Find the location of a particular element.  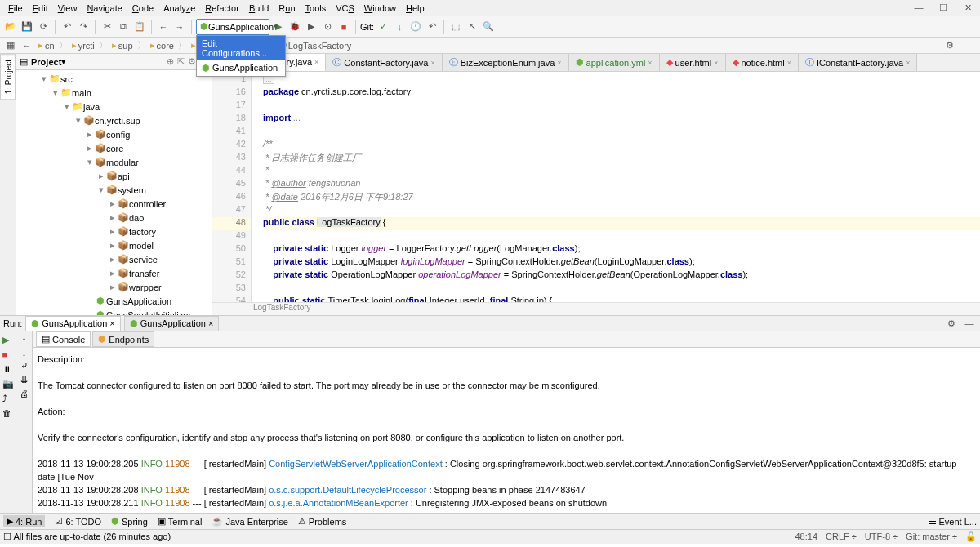

git-update-icon: ✓ is located at coordinates (383, 27).